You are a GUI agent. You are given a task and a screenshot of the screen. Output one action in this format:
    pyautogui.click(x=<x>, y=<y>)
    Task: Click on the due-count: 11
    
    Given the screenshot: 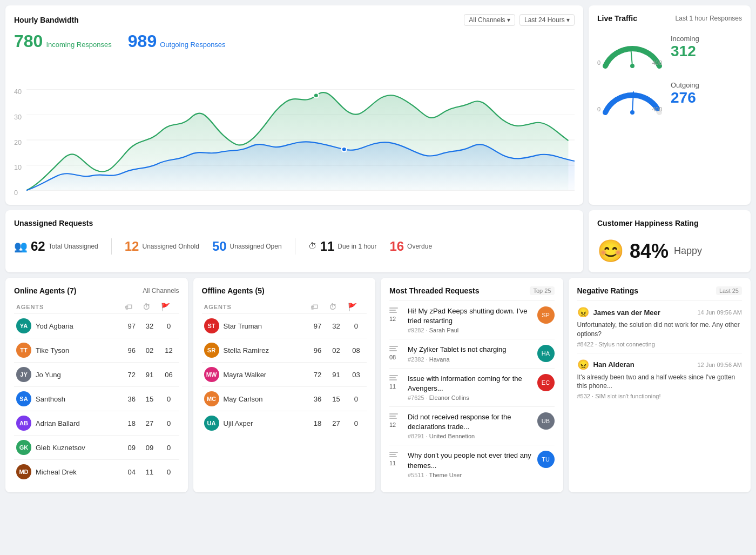 What is the action you would take?
    pyautogui.click(x=327, y=246)
    